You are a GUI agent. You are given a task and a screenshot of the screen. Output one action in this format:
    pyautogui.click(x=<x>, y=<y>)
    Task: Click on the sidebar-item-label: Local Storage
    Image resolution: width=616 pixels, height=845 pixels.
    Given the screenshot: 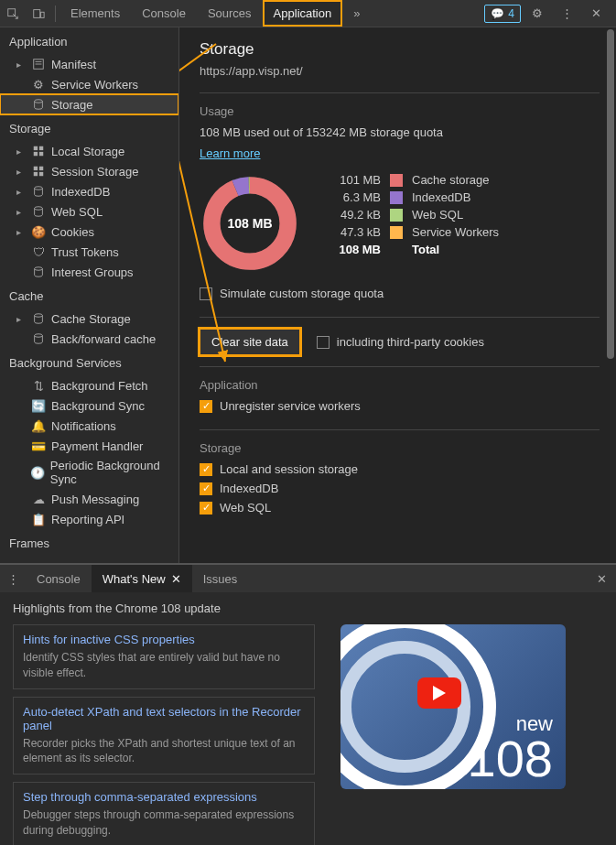 What is the action you would take?
    pyautogui.click(x=88, y=152)
    